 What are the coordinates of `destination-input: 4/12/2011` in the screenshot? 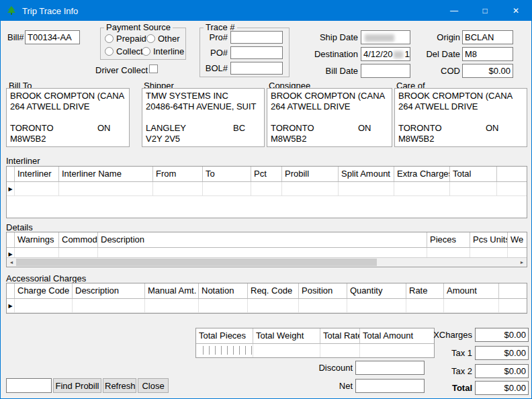 It's located at (386, 54).